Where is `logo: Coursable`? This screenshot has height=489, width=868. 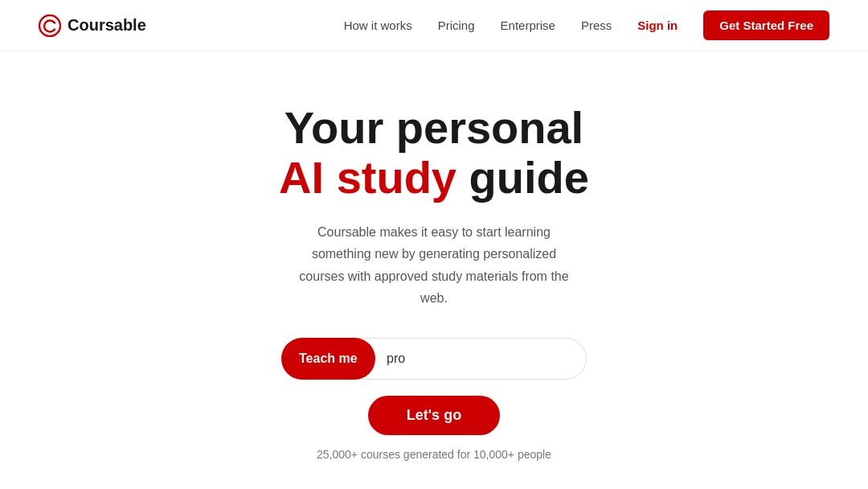
logo: Coursable is located at coordinates (92, 26).